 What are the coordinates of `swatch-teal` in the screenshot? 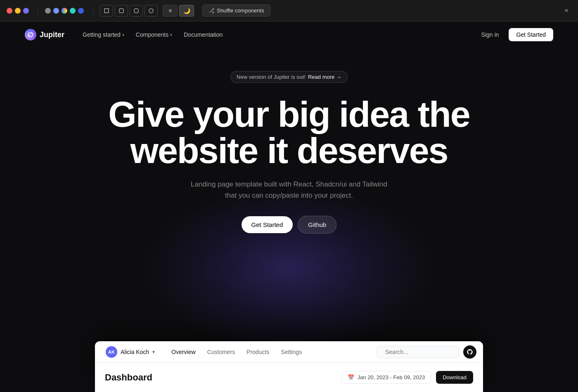 It's located at (73, 11).